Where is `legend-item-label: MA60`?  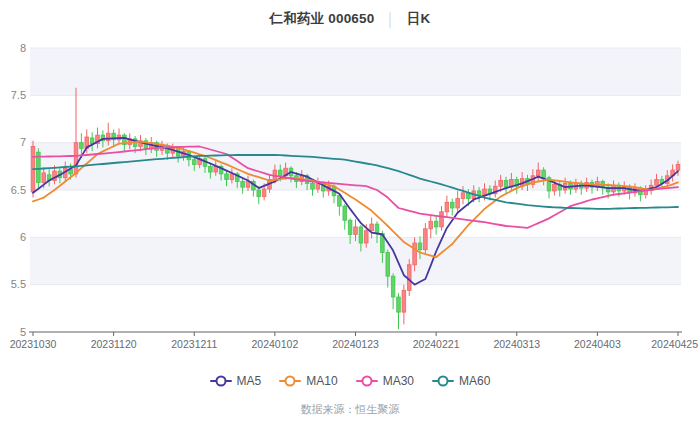 legend-item-label: MA60 is located at coordinates (474, 381).